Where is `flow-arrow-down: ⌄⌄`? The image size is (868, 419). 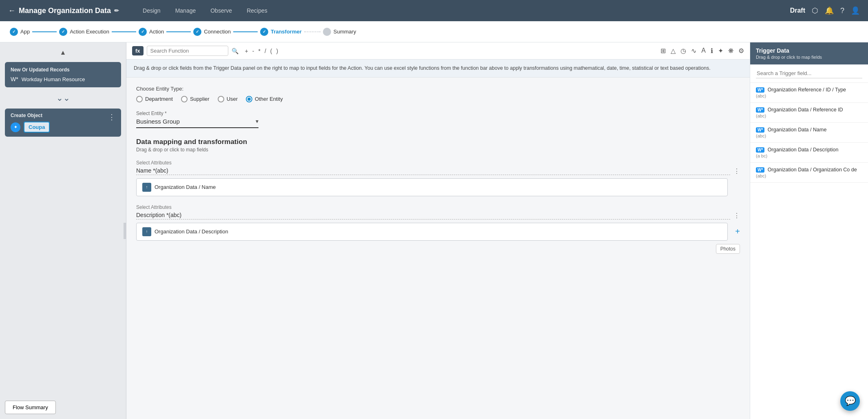 flow-arrow-down: ⌄⌄ is located at coordinates (63, 98).